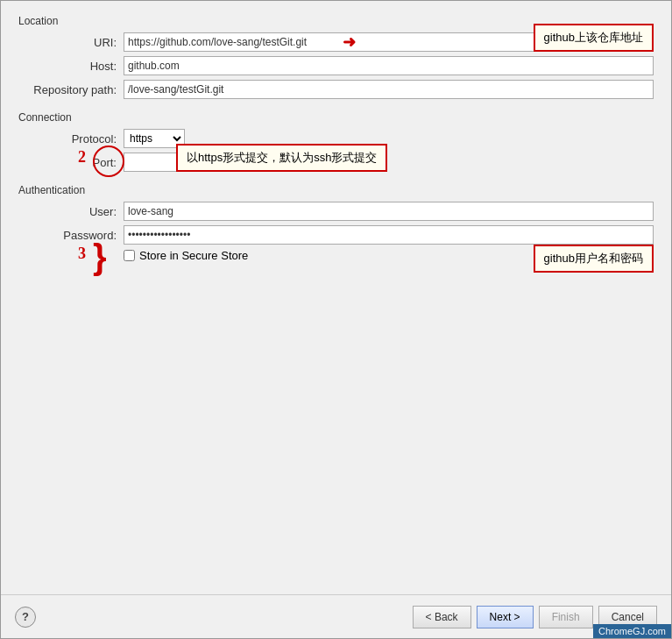  Describe the element at coordinates (594, 259) in the screenshot. I see `annotation-box-3: github用户名和密码` at that location.